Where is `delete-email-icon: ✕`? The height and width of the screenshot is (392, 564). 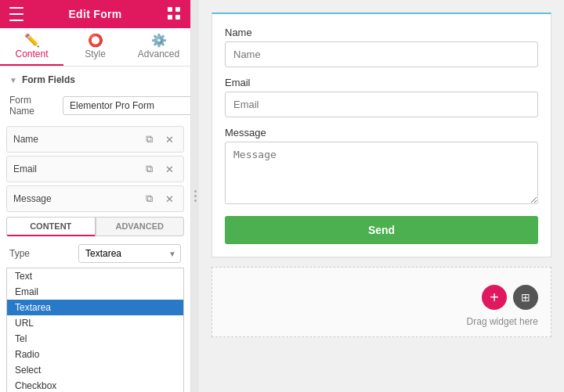
delete-email-icon: ✕ is located at coordinates (169, 169).